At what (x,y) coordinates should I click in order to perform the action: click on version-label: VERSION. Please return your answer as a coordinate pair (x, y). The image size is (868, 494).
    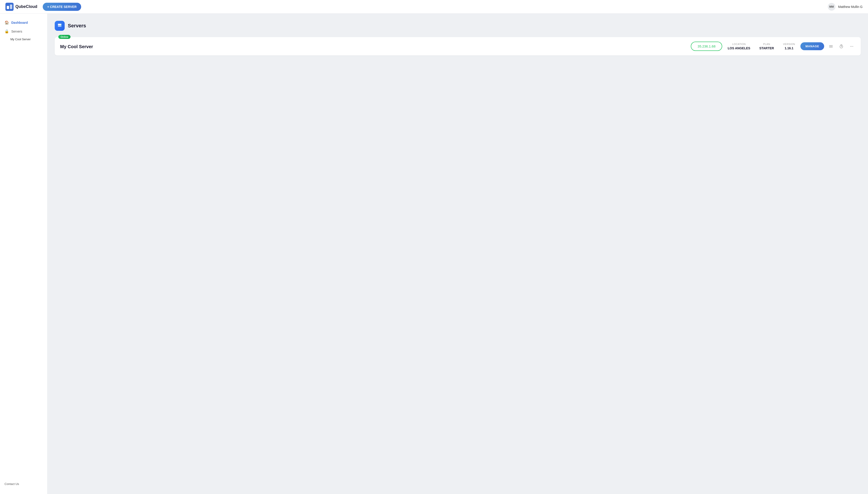
    Looking at the image, I should click on (789, 44).